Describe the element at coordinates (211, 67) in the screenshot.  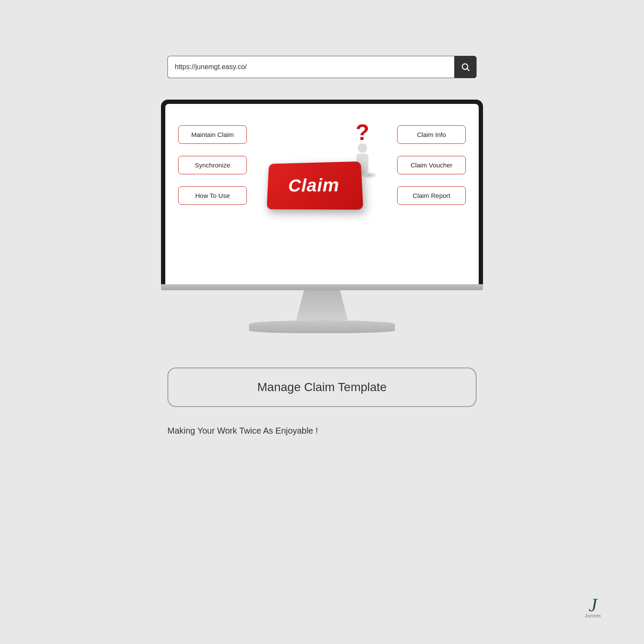
I see `url-text: https://junemgt.easy.co/` at that location.